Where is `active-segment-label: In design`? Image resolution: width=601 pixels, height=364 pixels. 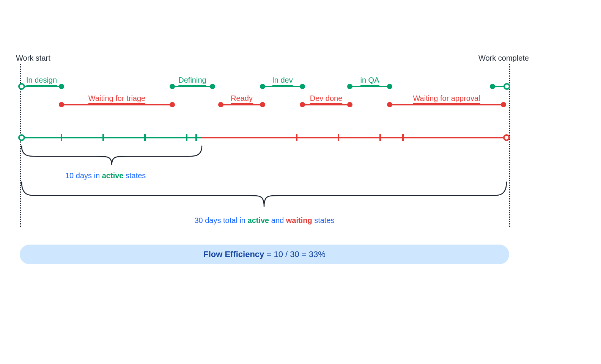
active-segment-label: In design is located at coordinates (42, 81).